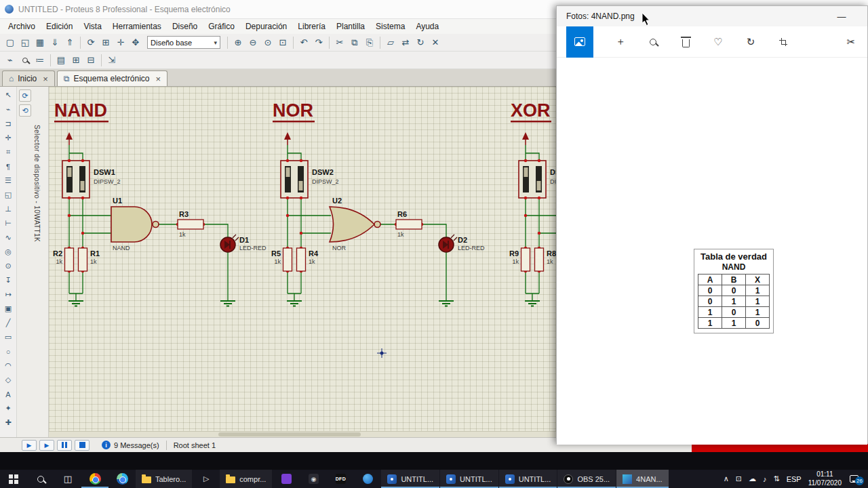 This screenshot has width=868, height=488. What do you see at coordinates (245, 479) in the screenshot?
I see `taskbar-item-compr: compr...` at bounding box center [245, 479].